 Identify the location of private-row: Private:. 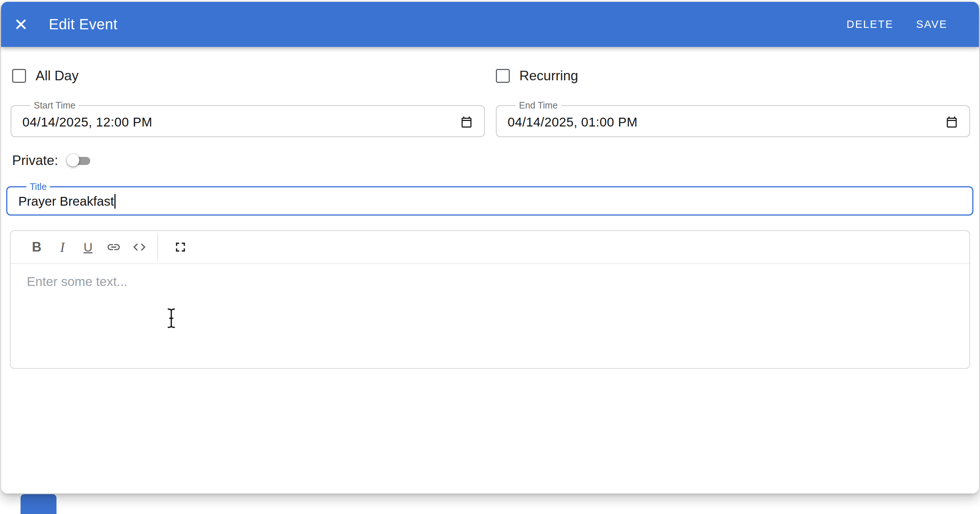
(495, 160).